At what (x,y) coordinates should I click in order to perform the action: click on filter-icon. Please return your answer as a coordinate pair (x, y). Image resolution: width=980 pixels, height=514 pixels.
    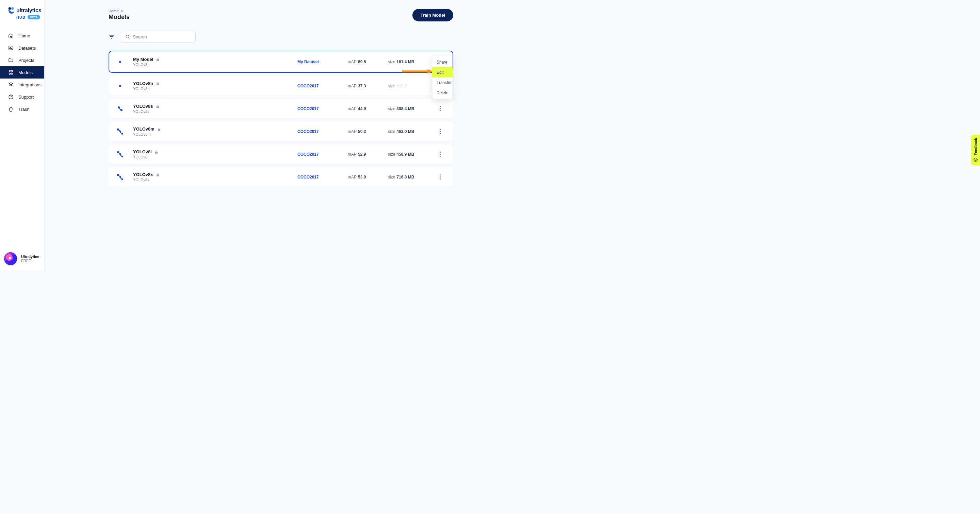
    Looking at the image, I should click on (111, 37).